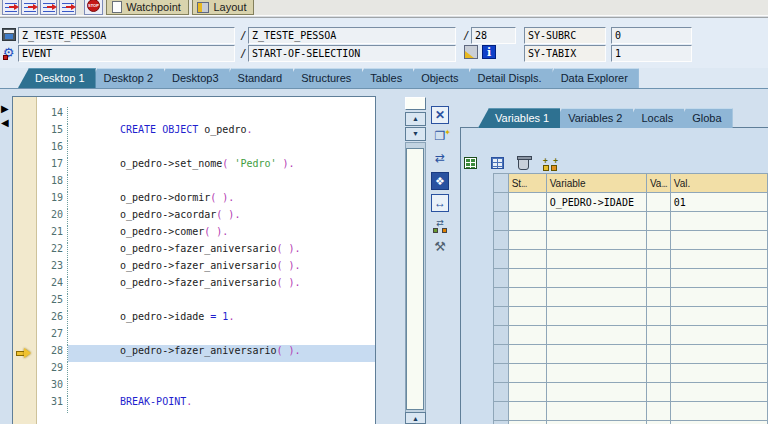 The width and height of the screenshot is (768, 424). I want to click on scroll-down-button: ▼, so click(416, 134).